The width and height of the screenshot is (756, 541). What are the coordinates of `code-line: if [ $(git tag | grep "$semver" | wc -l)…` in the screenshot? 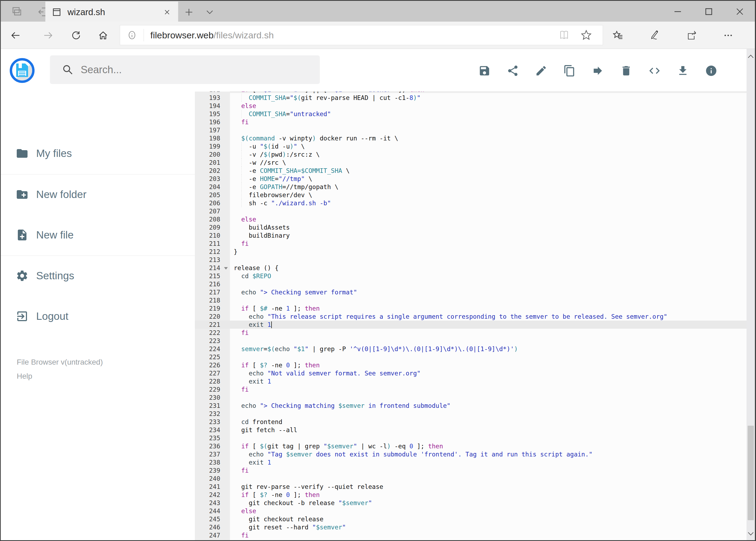 It's located at (488, 446).